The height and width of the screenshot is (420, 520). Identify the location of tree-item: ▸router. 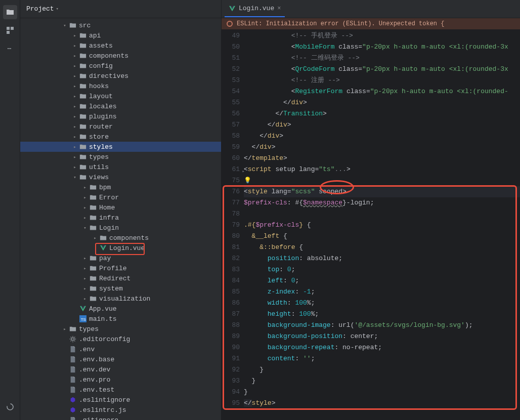
(120, 127).